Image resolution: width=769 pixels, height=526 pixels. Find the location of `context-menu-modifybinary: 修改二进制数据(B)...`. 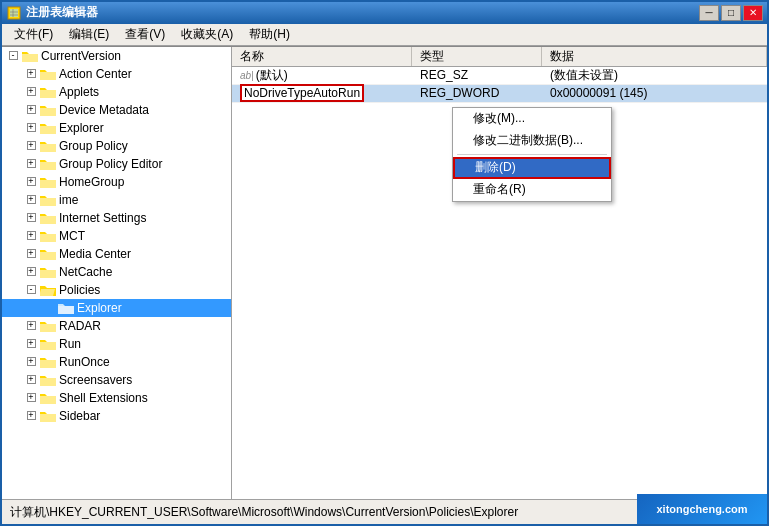

context-menu-modifybinary: 修改二进制数据(B)... is located at coordinates (532, 141).